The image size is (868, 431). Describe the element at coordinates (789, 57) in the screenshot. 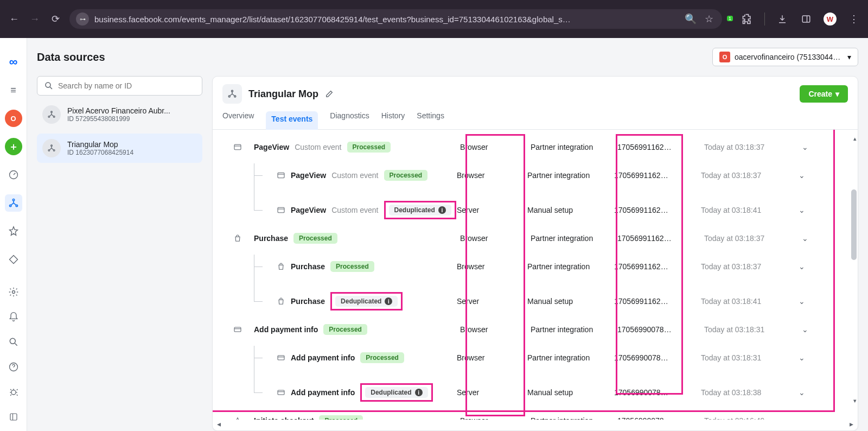

I see `account-label: oacervofinanceiro (75133044610…` at that location.